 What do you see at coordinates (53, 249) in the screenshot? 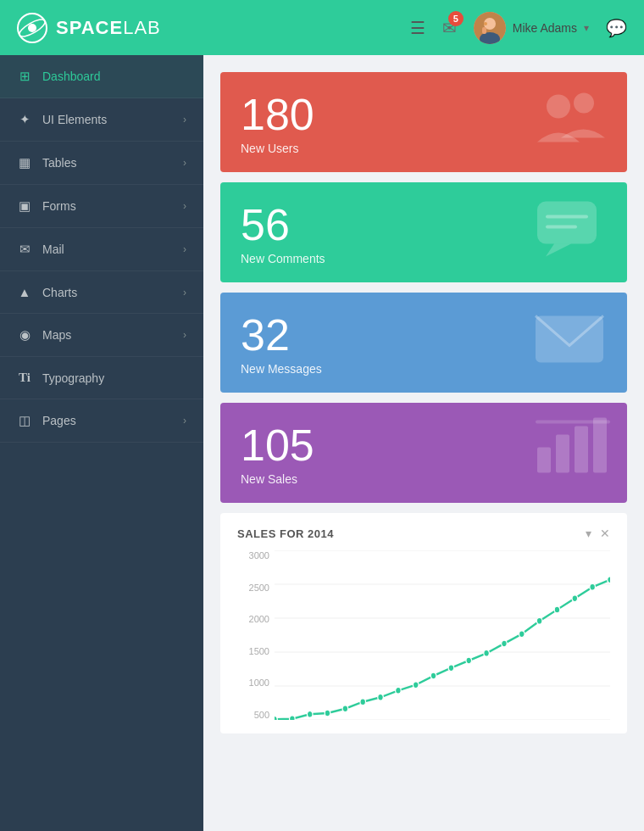
I see `sidebar-label-mail: Mail` at bounding box center [53, 249].